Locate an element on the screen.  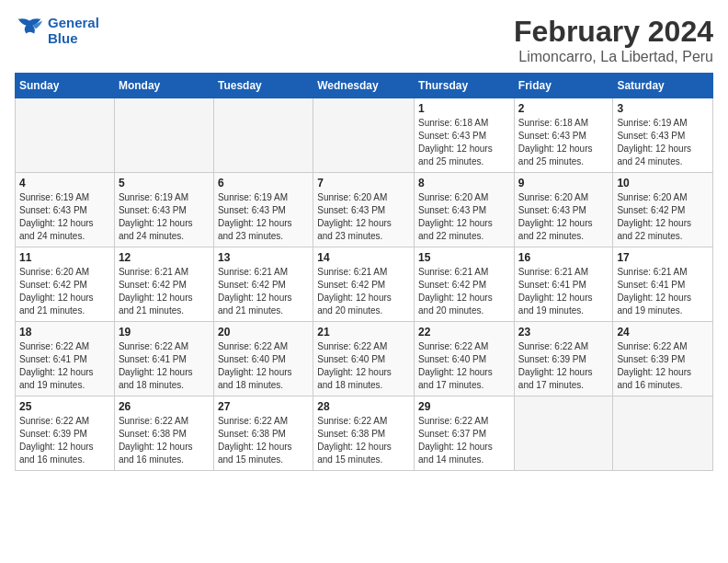
calendar-cell: 3Sunrise: 6:19 AM Sunset: 6:43 PM Daylig… is located at coordinates (664, 136).